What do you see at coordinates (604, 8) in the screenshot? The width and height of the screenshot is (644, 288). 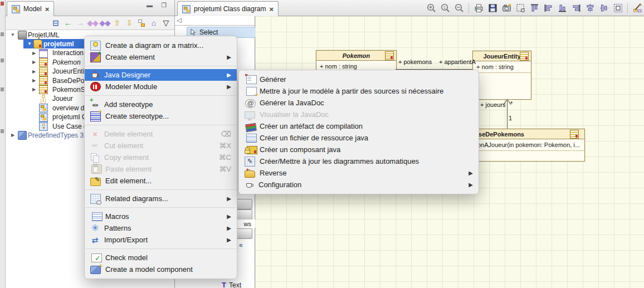 I see `center-vertical-button` at bounding box center [604, 8].